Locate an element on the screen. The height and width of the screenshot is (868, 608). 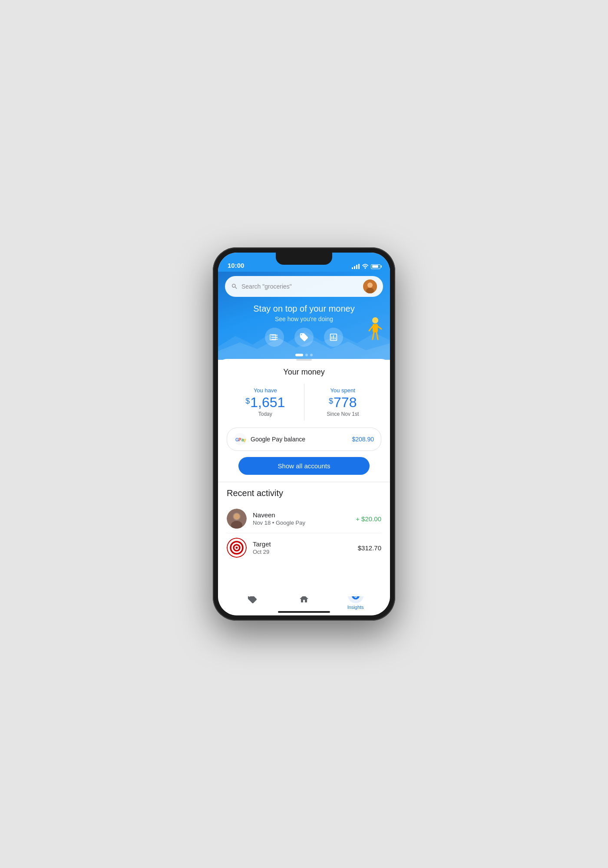
phone-screen: 10:00 is located at coordinates (304, 434).